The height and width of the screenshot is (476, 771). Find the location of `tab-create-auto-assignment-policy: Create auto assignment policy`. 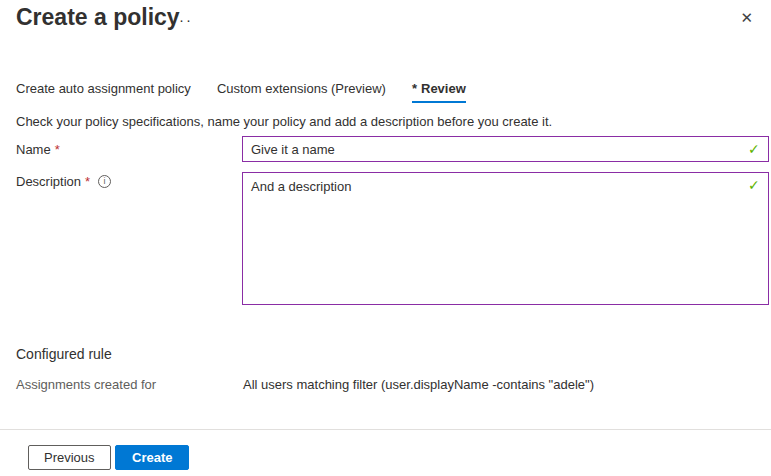

tab-create-auto-assignment-policy: Create auto assignment policy is located at coordinates (104, 92).